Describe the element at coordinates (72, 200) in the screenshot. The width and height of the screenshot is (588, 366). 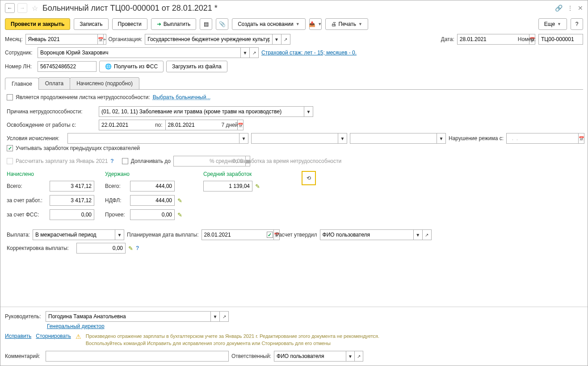
I see `accrued-emp-input` at that location.